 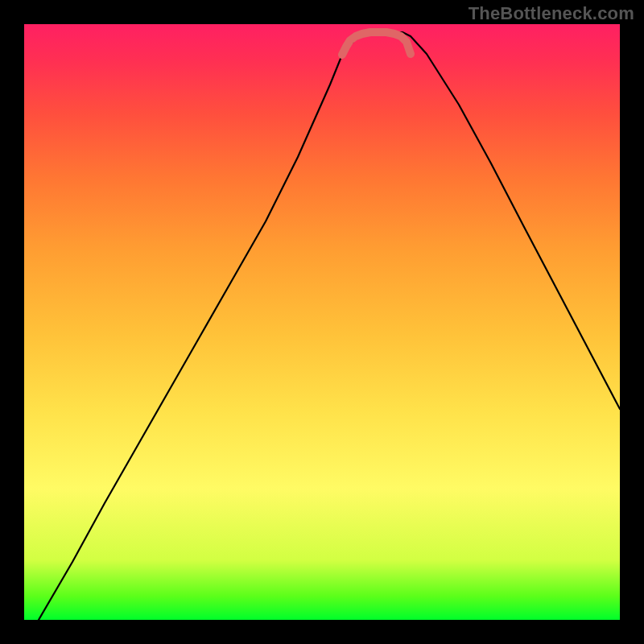 What do you see at coordinates (551, 14) in the screenshot?
I see `watermark-text: TheBottleneck.com` at bounding box center [551, 14].